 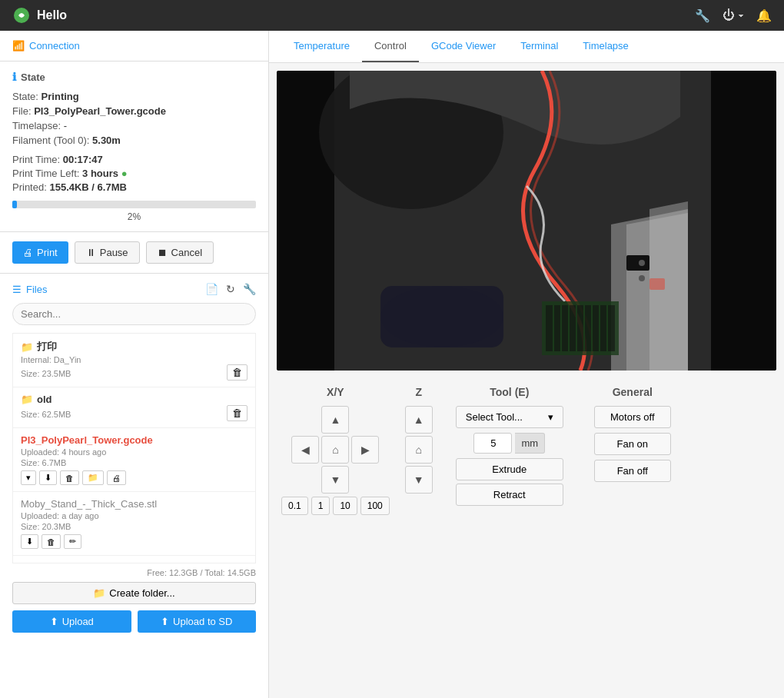 What do you see at coordinates (134, 593) in the screenshot?
I see `create-folder-button: 📁 Create folder...` at bounding box center [134, 593].